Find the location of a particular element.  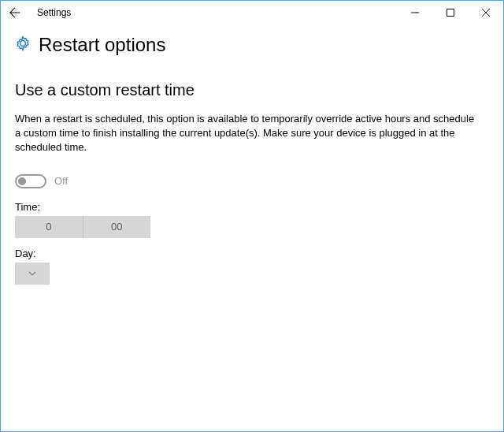

time-hour-cell: 0 is located at coordinates (49, 227).